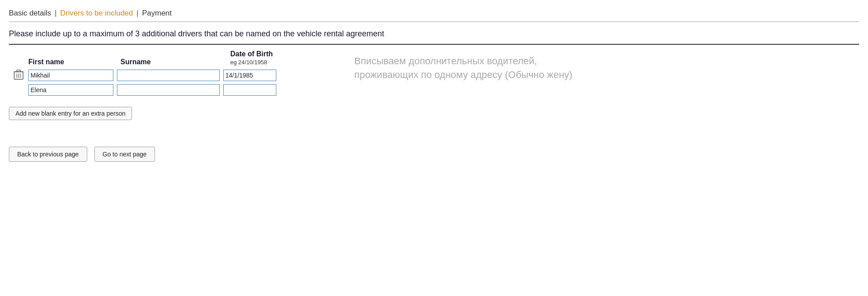 Image resolution: width=868 pixels, height=296 pixels. What do you see at coordinates (55, 13) in the screenshot?
I see `breadcrumb-sep-1: |` at bounding box center [55, 13].